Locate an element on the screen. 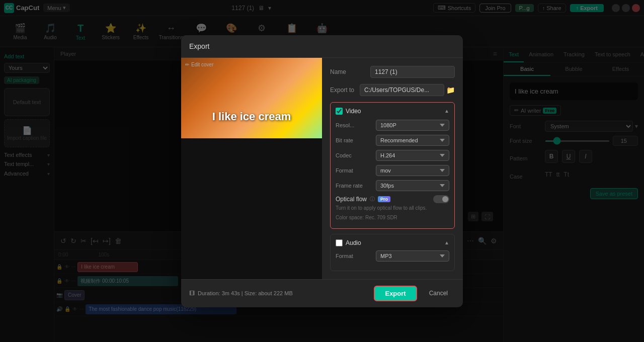  toggle-knob is located at coordinates (445, 199).